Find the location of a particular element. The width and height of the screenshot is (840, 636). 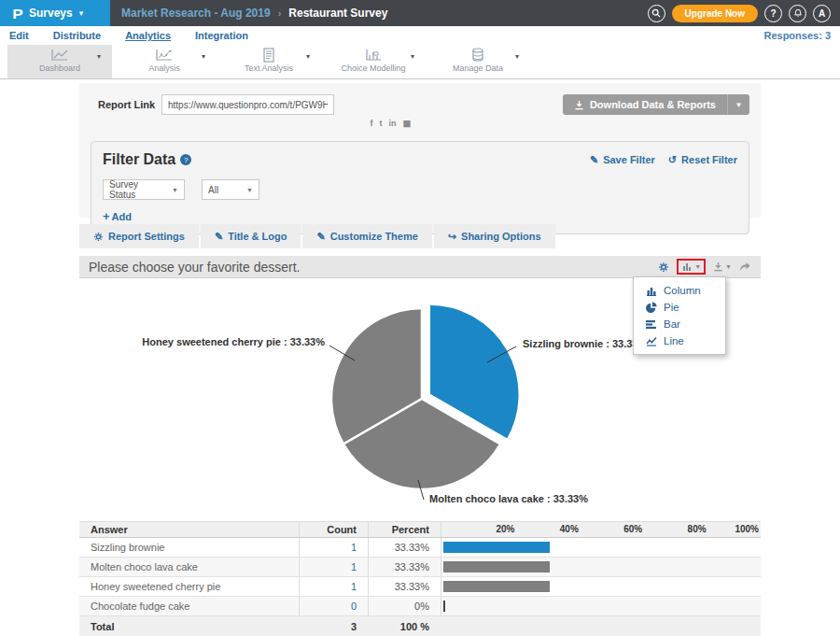

pie-label-honey-cherry: Honey sweetened cherry pie : 33.33% is located at coordinates (233, 342).